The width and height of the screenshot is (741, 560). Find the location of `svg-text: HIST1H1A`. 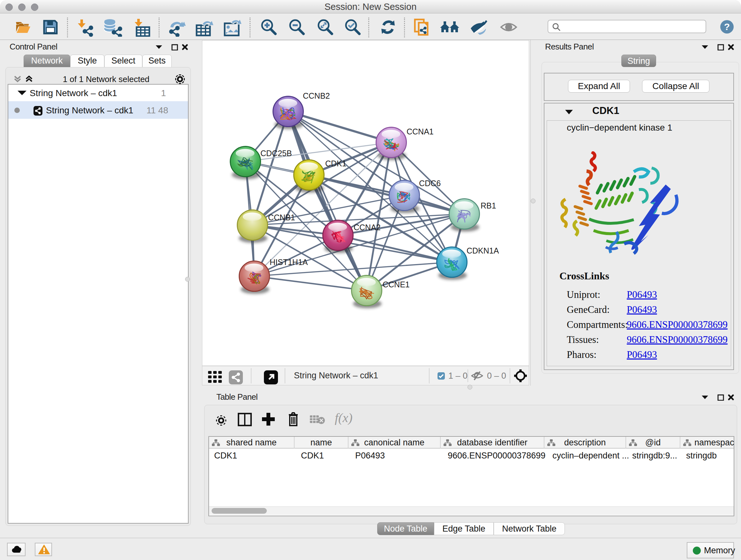

svg-text: HIST1H1A is located at coordinates (289, 262).